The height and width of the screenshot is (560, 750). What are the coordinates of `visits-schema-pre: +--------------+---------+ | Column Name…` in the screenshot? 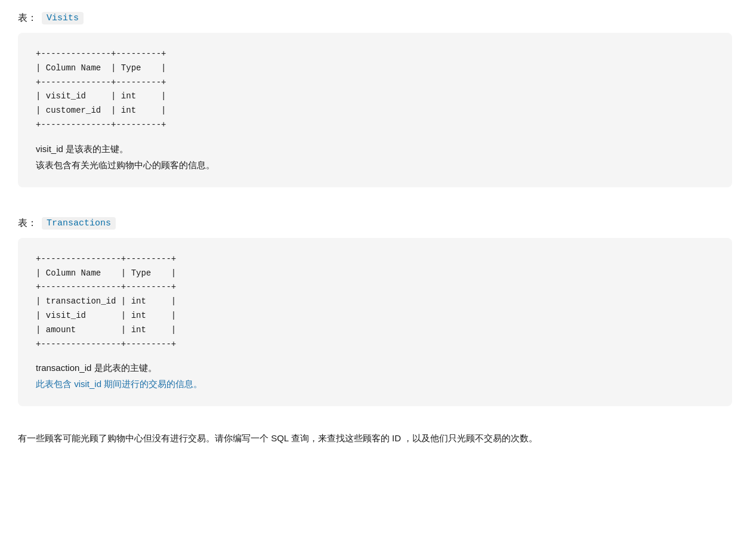 It's located at (375, 89).